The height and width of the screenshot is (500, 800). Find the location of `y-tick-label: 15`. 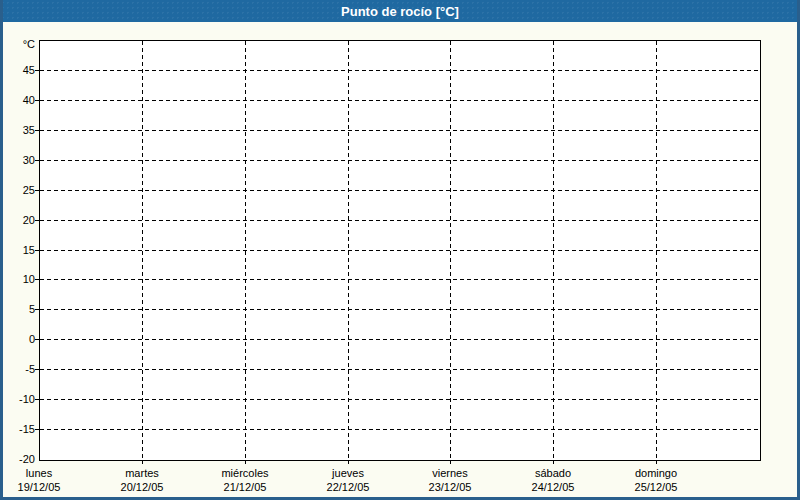

y-tick-label: 15 is located at coordinates (18, 250).